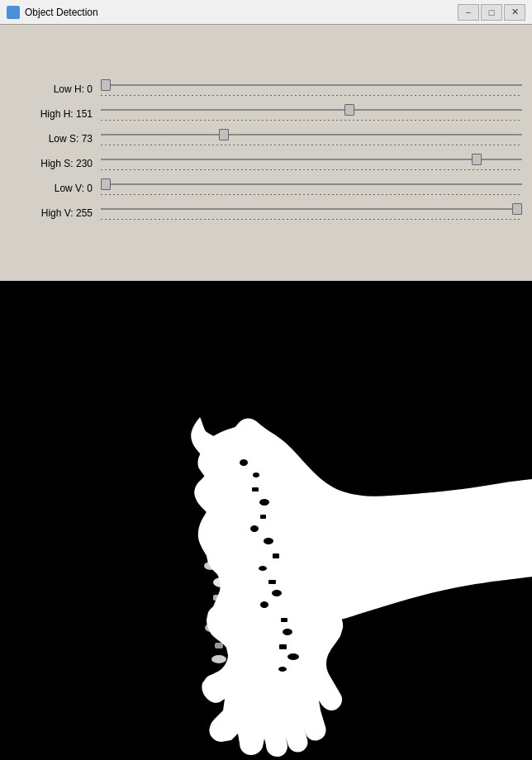  Describe the element at coordinates (311, 159) in the screenshot. I see `high-s-slider` at that location.